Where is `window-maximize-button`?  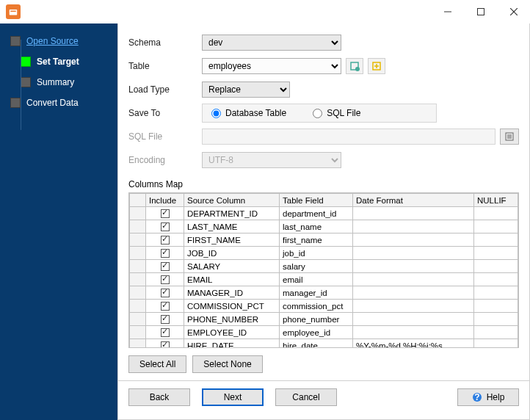
window-maximize-button is located at coordinates (480, 12).